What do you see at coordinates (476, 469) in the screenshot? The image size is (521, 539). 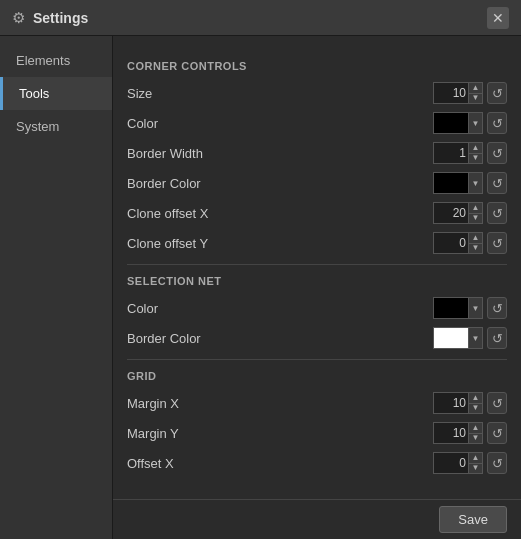 I see `spinner-offset-x-down: ▼` at bounding box center [476, 469].